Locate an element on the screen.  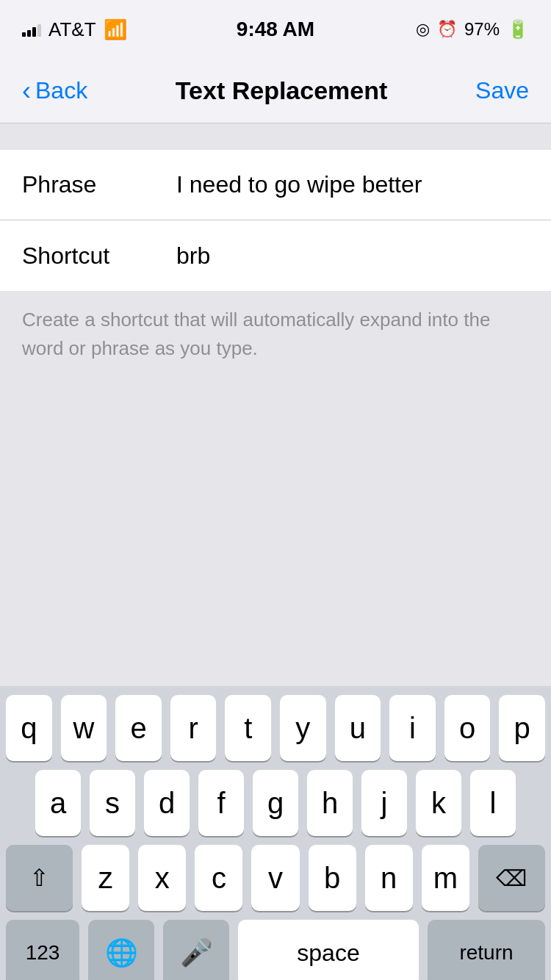
numbers-key: 123 is located at coordinates (43, 950).